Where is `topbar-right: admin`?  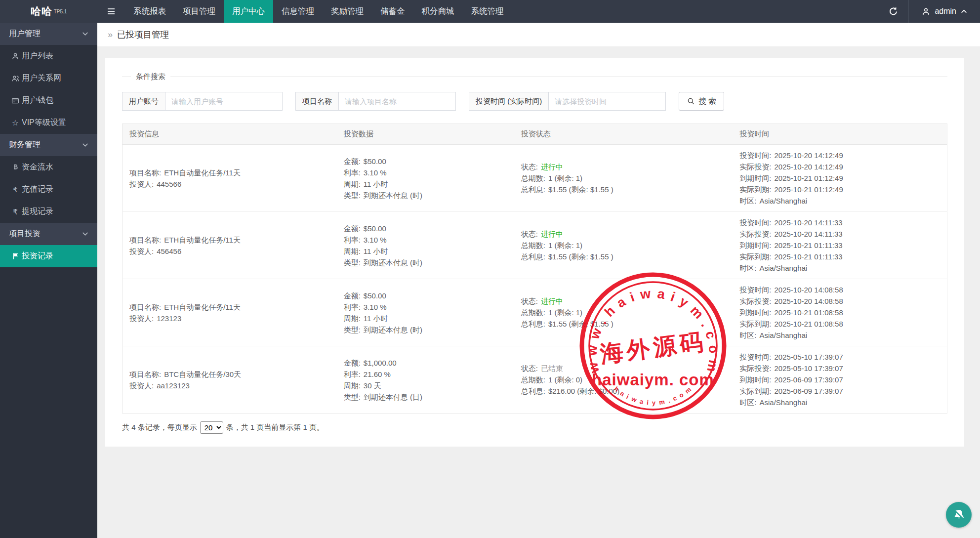
topbar-right: admin is located at coordinates (929, 11).